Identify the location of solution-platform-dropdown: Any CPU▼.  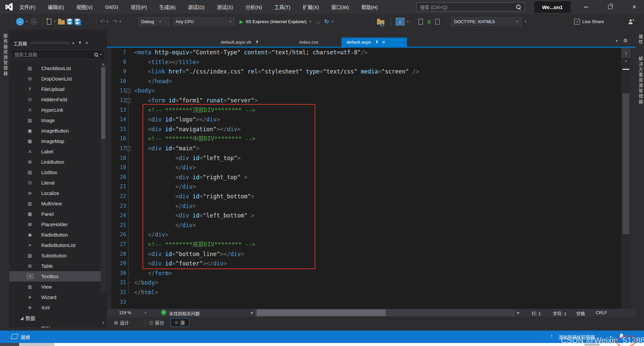
(204, 21).